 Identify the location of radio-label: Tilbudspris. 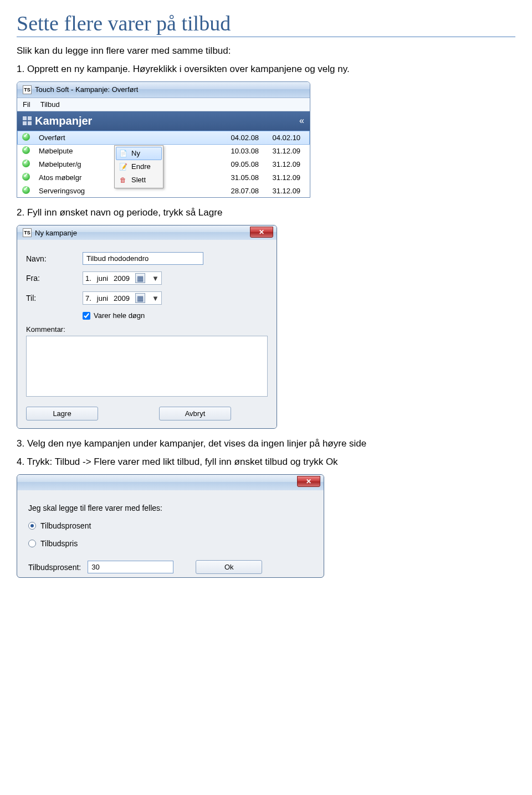
(59, 543).